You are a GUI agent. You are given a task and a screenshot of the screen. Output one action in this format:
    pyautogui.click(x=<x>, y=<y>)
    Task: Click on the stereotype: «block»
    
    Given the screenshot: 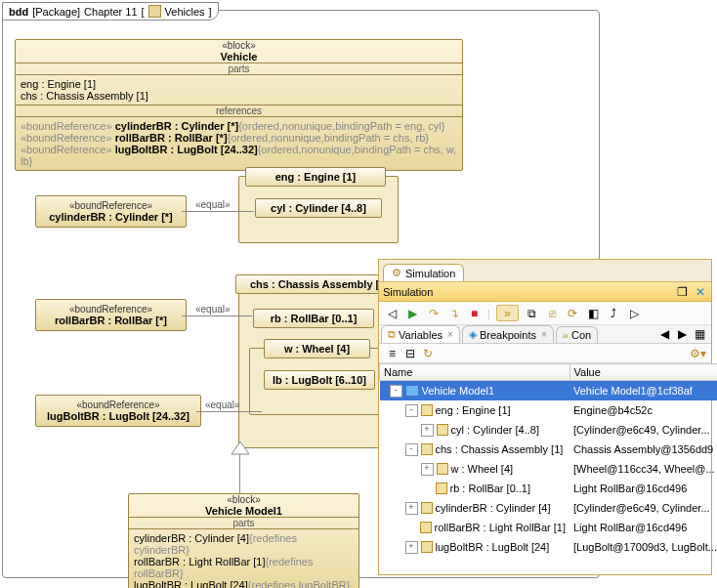 What is the action you would take?
    pyautogui.click(x=238, y=45)
    